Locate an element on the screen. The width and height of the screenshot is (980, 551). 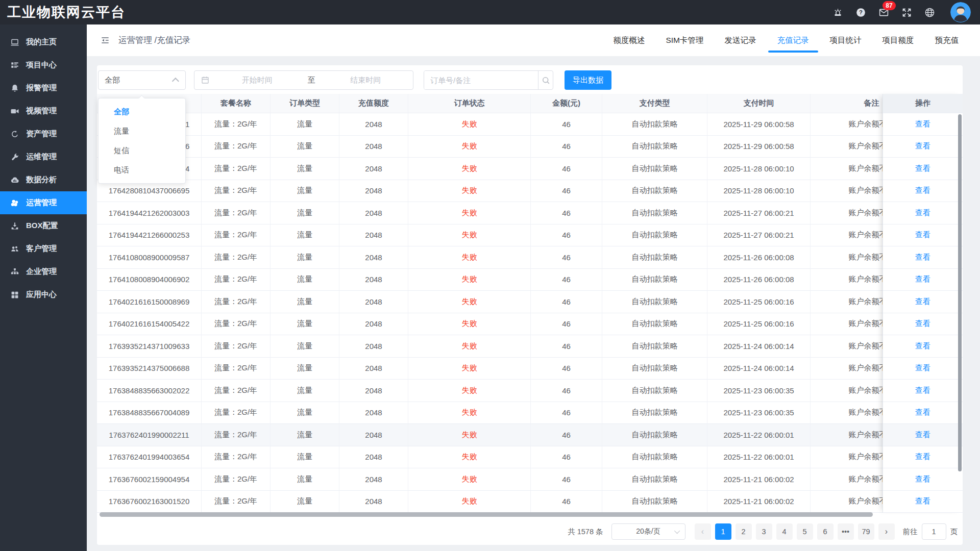
next-page-button: › is located at coordinates (887, 532).